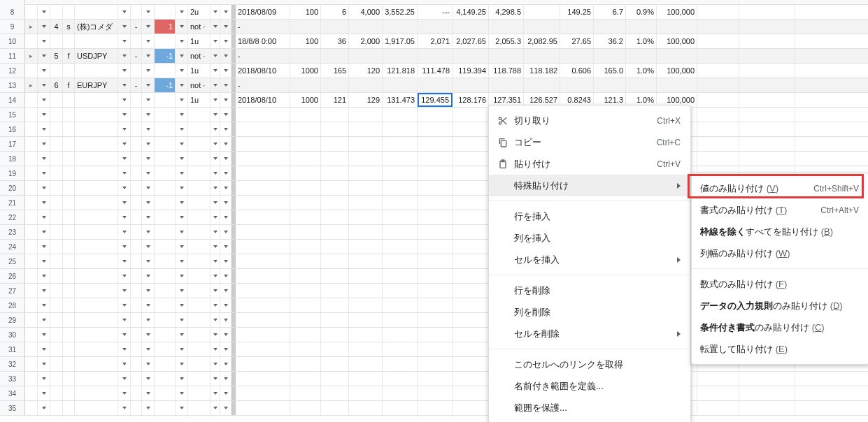  I want to click on row-header: 12, so click(13, 71).